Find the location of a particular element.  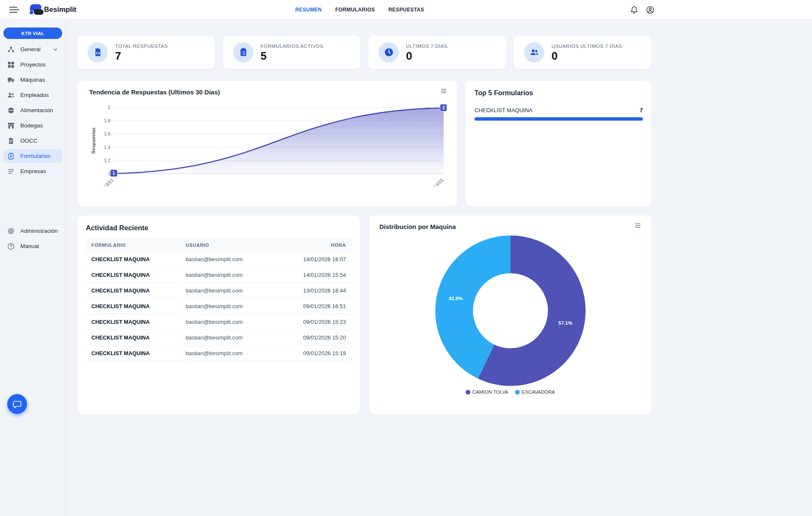

stat-label: USUARIOS ULTIMOS 7 DIAS is located at coordinates (587, 46).